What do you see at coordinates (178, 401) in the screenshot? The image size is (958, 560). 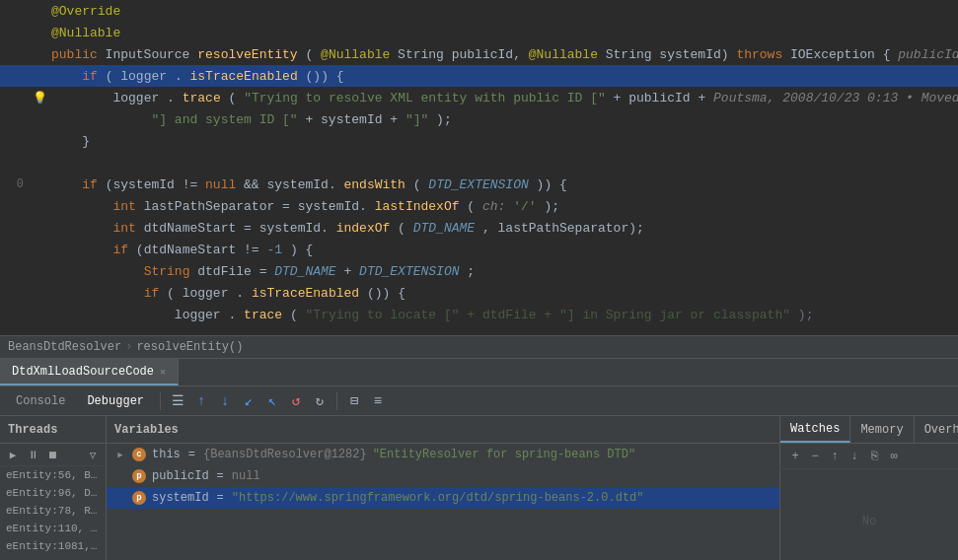 I see `menu-icon: ☰` at bounding box center [178, 401].